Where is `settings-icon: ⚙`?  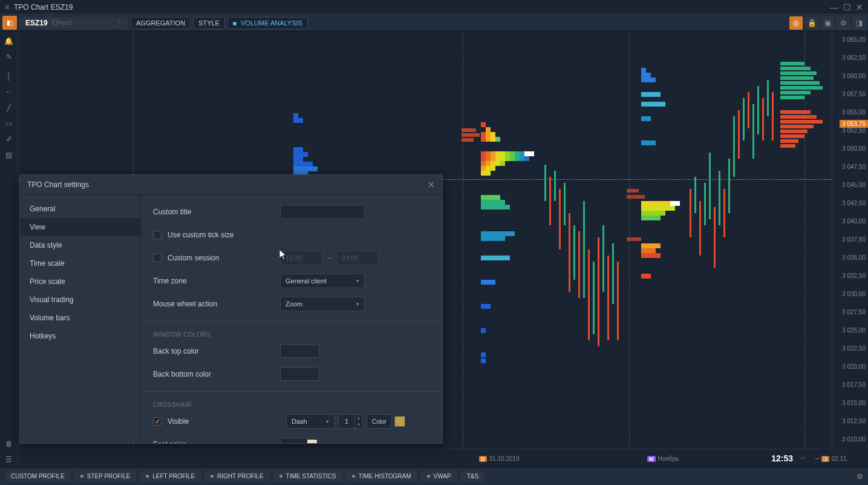
settings-icon: ⚙ is located at coordinates (843, 23).